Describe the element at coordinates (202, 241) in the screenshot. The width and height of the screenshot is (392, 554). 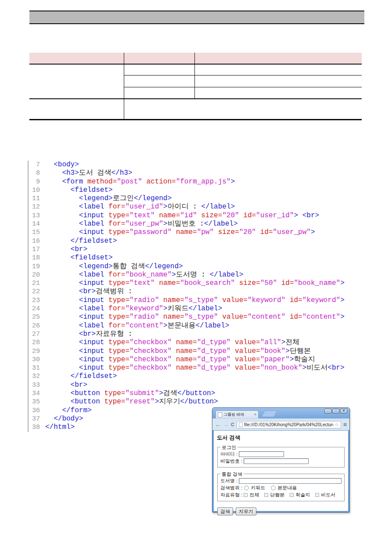
I see `code-line: 16 </fieldset>` at that location.